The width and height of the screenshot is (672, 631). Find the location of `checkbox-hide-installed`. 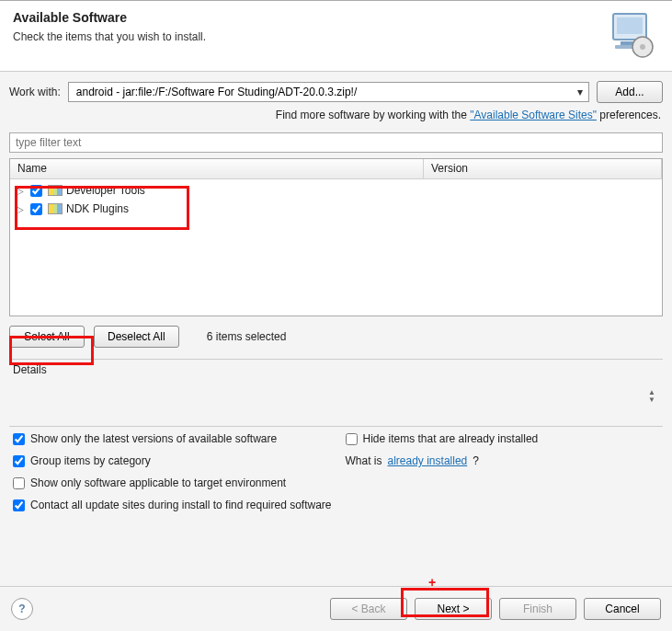

checkbox-hide-installed is located at coordinates (351, 440).